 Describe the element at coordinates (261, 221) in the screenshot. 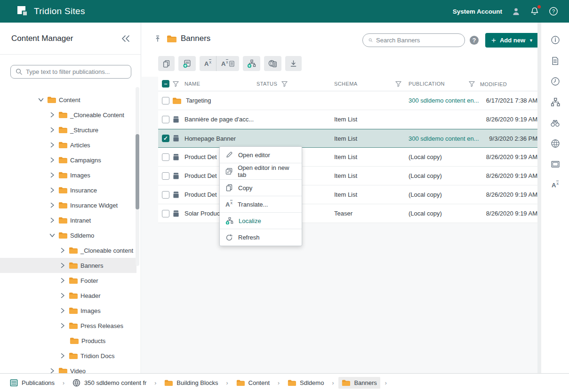

I see `menu-item-localize: Localize` at that location.